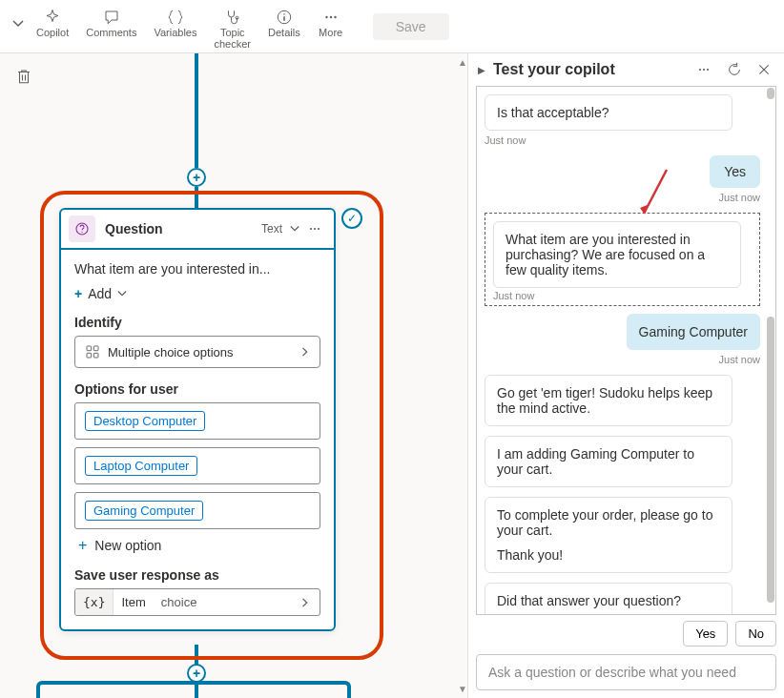 The width and height of the screenshot is (784, 698). What do you see at coordinates (589, 70) in the screenshot?
I see `panel-title: Test your copilot` at bounding box center [589, 70].